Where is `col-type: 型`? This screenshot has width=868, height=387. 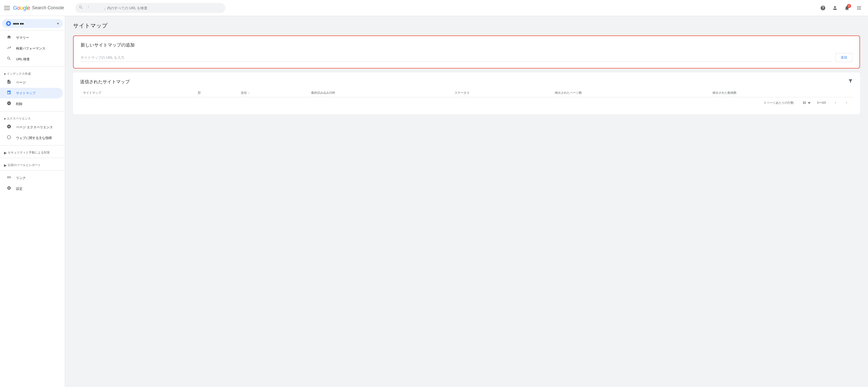 col-type: 型 is located at coordinates (216, 93).